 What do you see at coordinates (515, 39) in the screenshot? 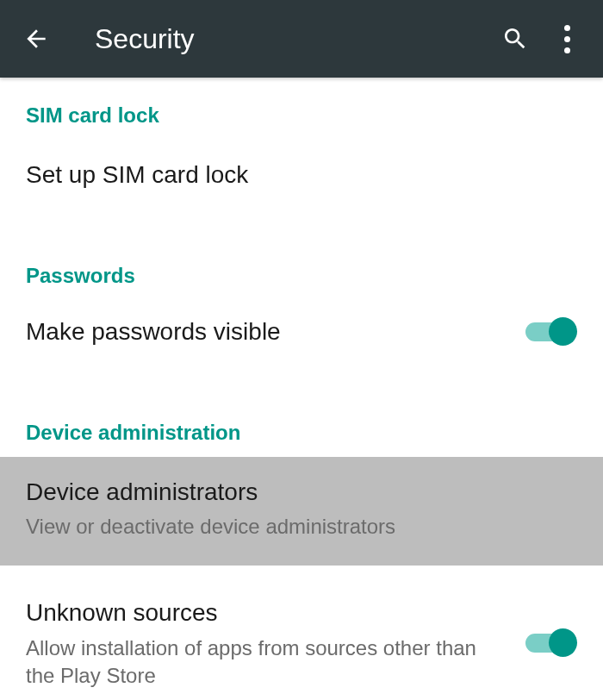
I see `search-button` at bounding box center [515, 39].